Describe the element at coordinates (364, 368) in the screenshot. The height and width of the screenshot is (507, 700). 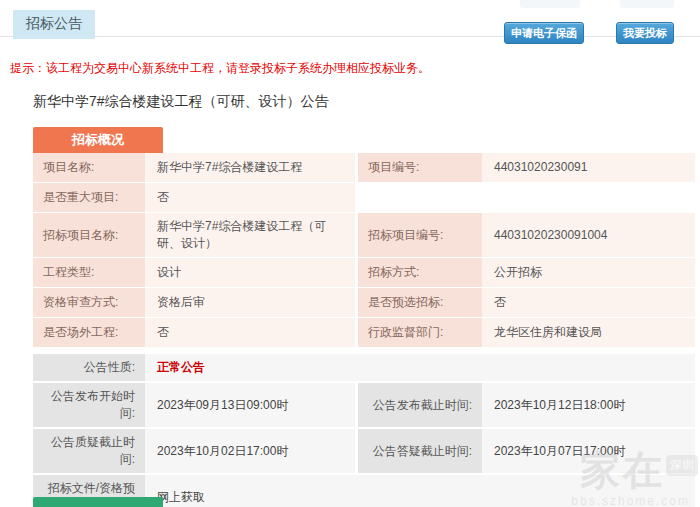
I see `table-row: 公告性质:正常公告` at that location.